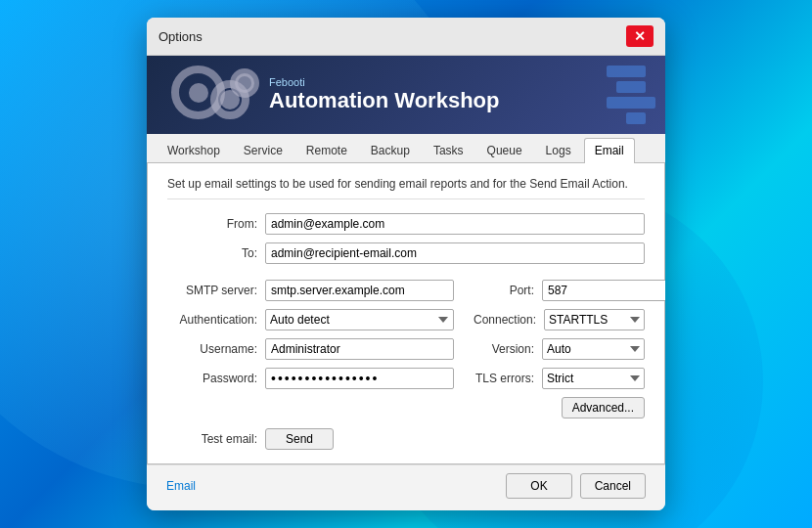  Describe the element at coordinates (640, 36) in the screenshot. I see `close-button: ✕` at that location.